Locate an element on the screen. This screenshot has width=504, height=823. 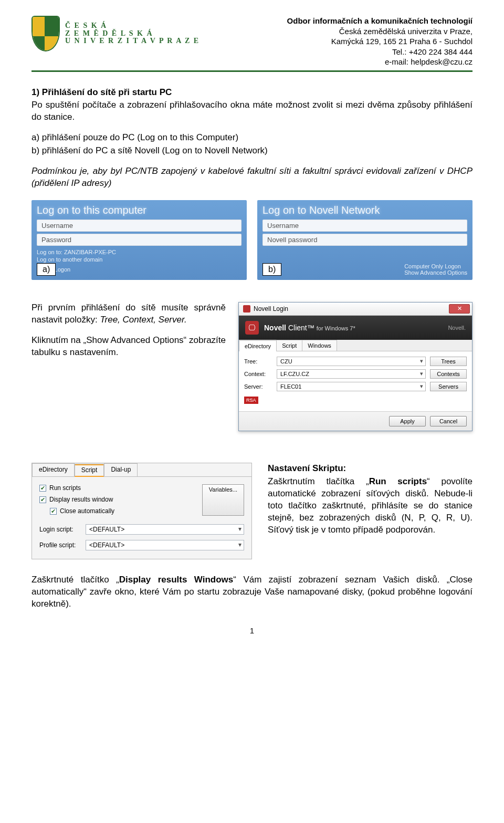
login-panel-computer: Log on to this computer Username Passwor… is located at coordinates (139, 240).